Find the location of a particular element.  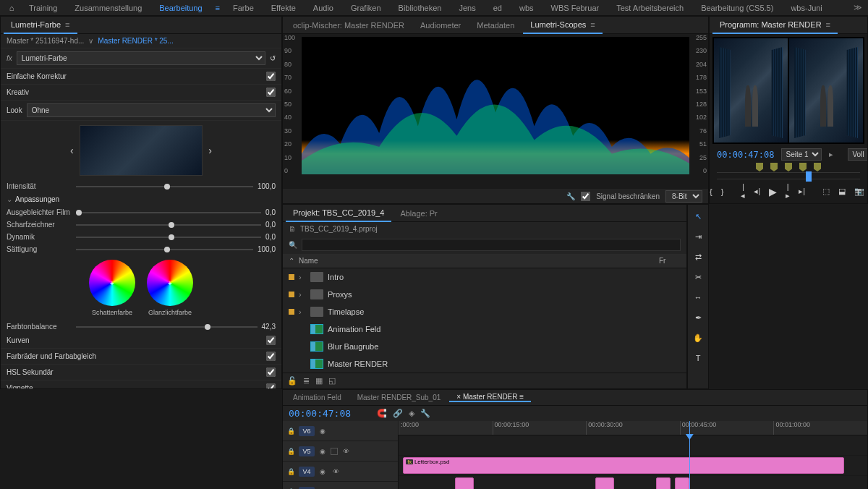

prev-look-icon: ‹ is located at coordinates (72, 150).